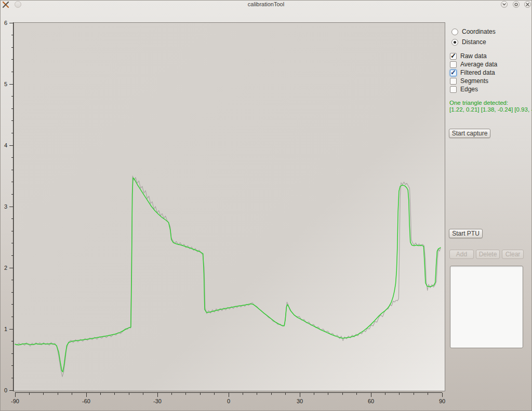  I want to click on maximize-circle-icon, so click(516, 4).